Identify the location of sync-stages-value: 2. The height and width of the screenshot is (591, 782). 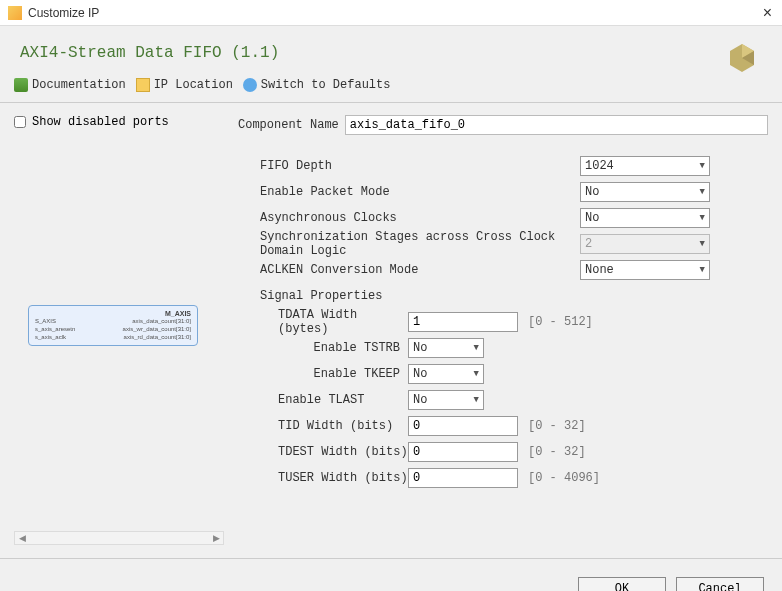
(588, 244).